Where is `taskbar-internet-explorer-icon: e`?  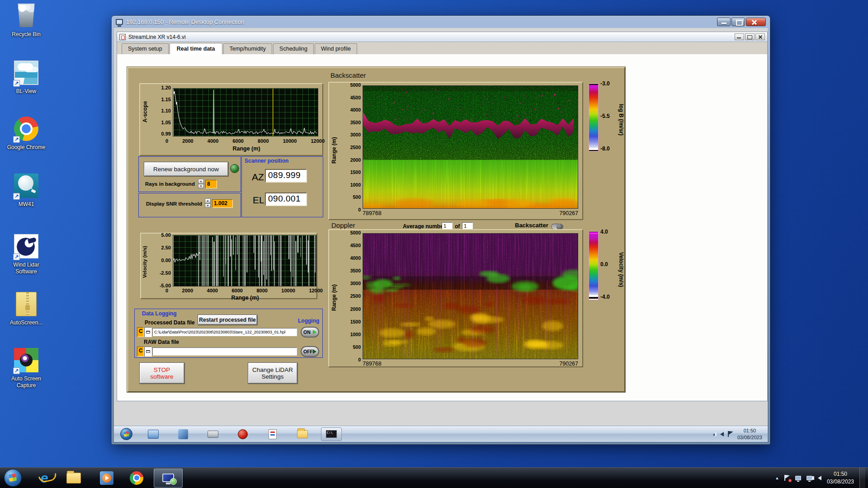 taskbar-internet-explorer-icon: e is located at coordinates (44, 478).